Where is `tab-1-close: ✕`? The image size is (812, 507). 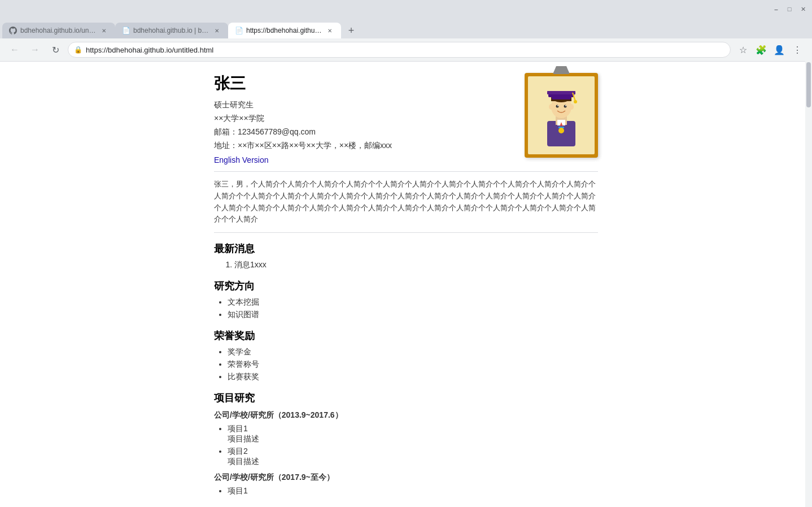
tab-1-close: ✕ is located at coordinates (104, 31).